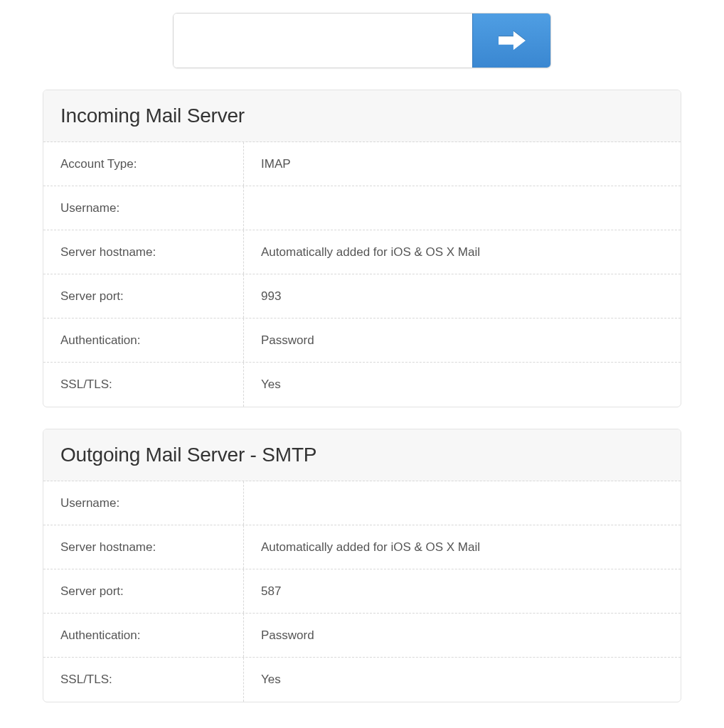  Describe the element at coordinates (462, 296) in the screenshot. I see `server-port-value: 993` at that location.